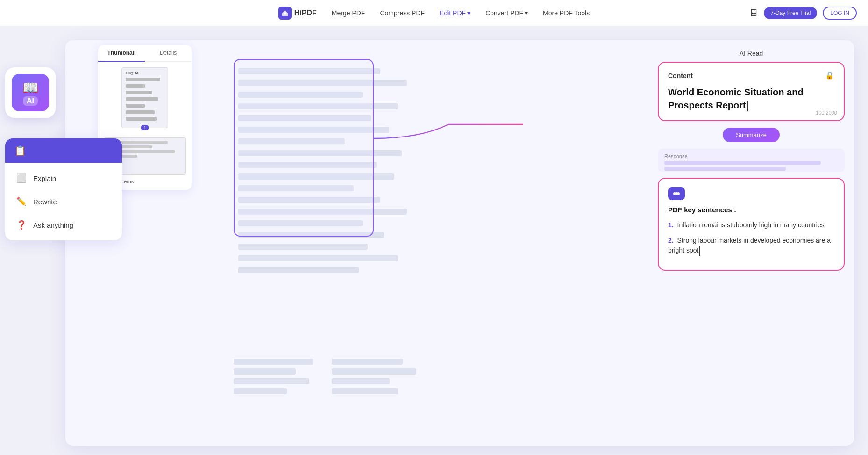 This screenshot has height=455, width=868. What do you see at coordinates (64, 225) in the screenshot?
I see `menu-item-ask: ❓ Ask anything` at bounding box center [64, 225].